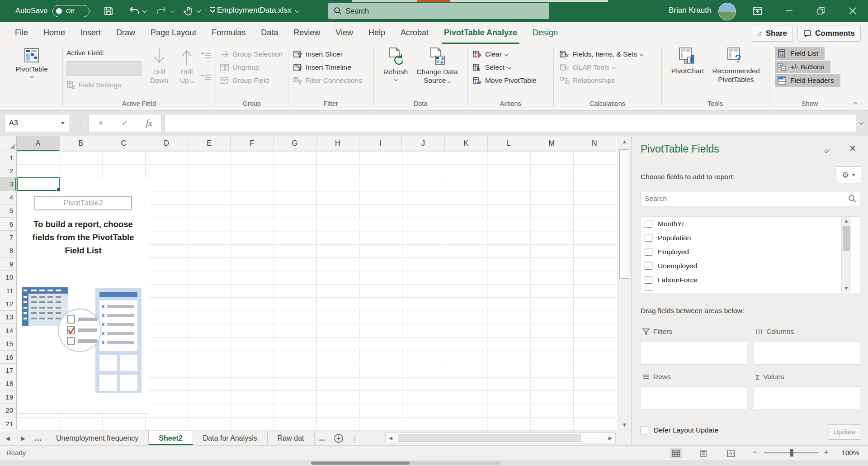 This screenshot has width=868, height=466. I want to click on sheet-nav-left-icon: ◀, so click(8, 438).